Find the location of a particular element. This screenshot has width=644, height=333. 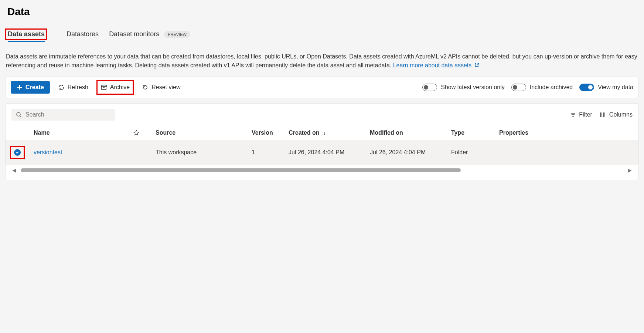

filter-icon is located at coordinates (573, 115).